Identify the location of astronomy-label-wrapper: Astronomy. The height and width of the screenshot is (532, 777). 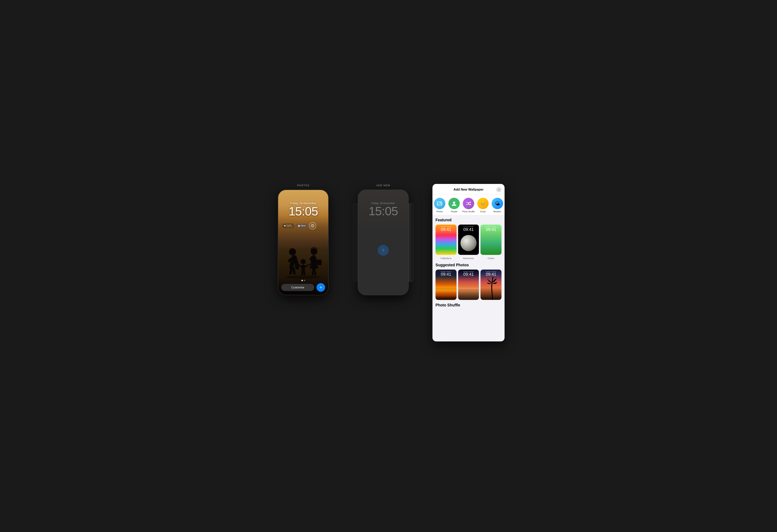
(468, 258).